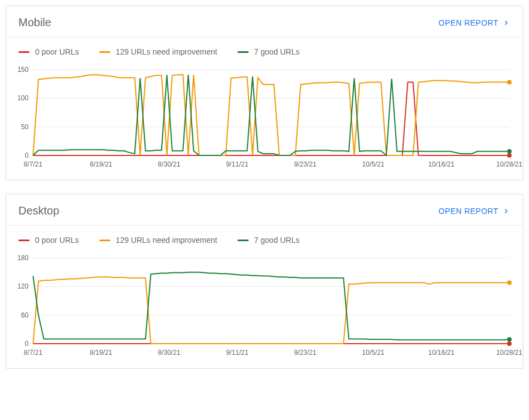 The image size is (529, 420). What do you see at coordinates (23, 258) in the screenshot?
I see `svg-text: 180` at bounding box center [23, 258].